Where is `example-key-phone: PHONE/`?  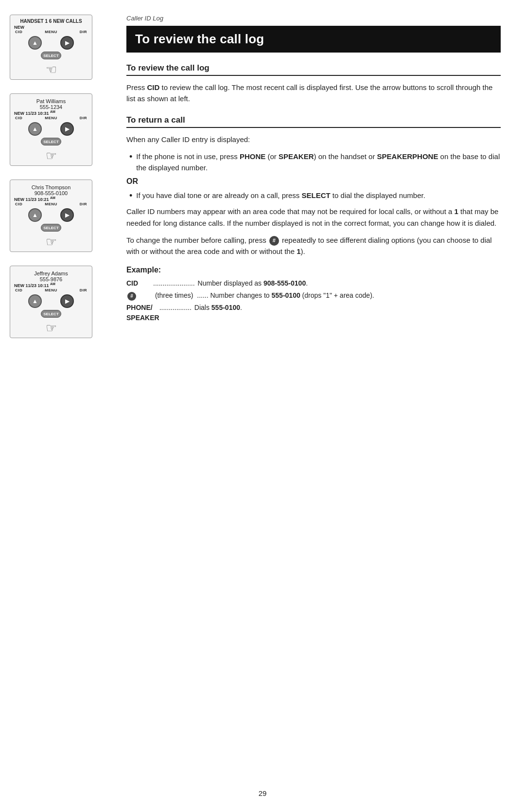
example-key-phone: PHONE/ is located at coordinates (143, 307).